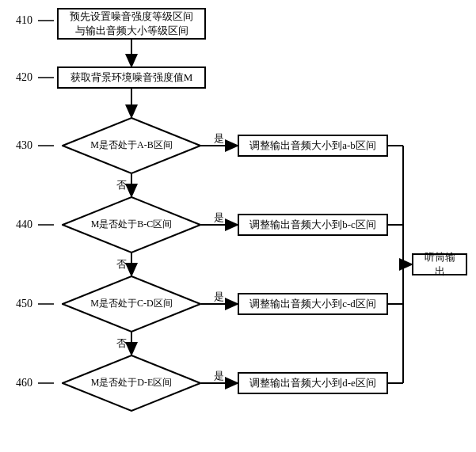  Describe the element at coordinates (24, 225) in the screenshot. I see `ref-440: 440` at that location.